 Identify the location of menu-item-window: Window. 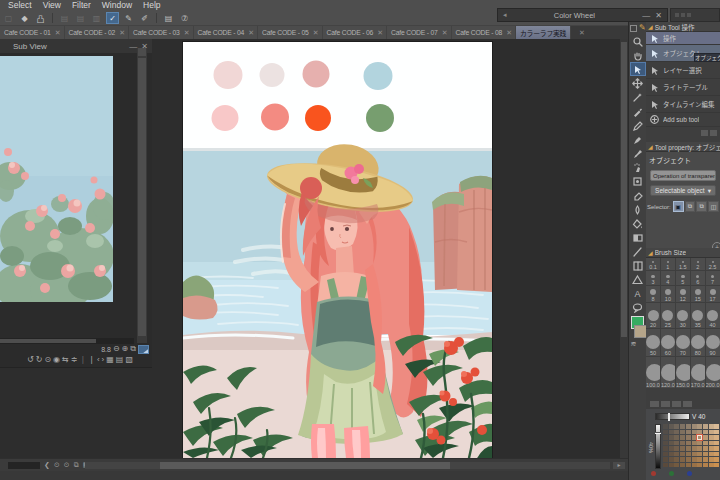
(117, 6).